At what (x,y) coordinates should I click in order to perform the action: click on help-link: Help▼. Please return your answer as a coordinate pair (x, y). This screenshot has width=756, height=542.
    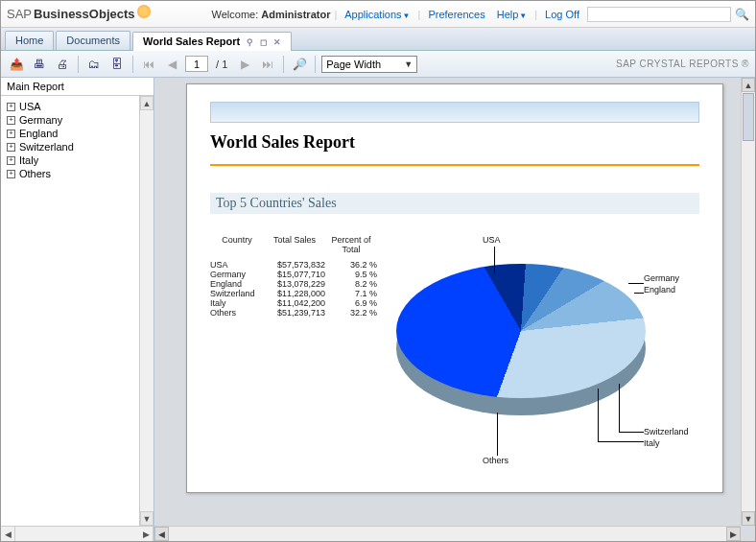
    Looking at the image, I should click on (512, 14).